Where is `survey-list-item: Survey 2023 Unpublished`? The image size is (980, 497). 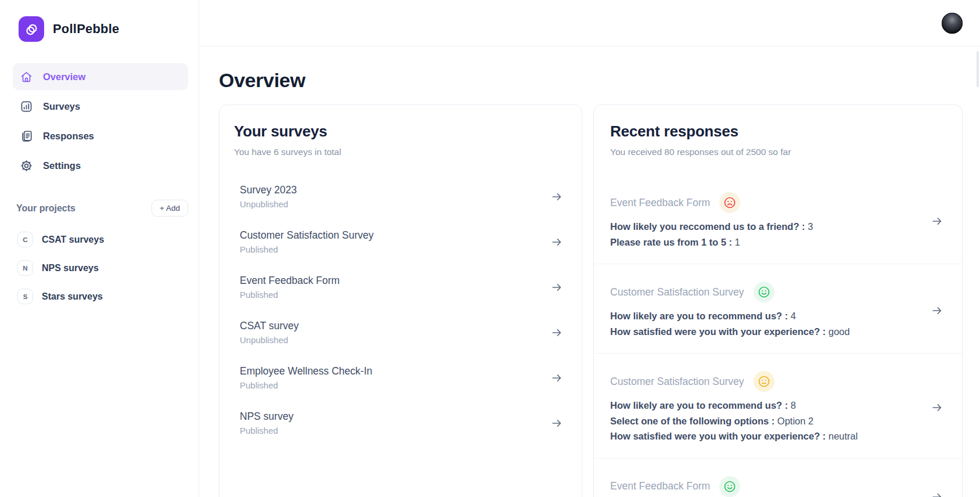
survey-list-item: Survey 2023 Unpublished is located at coordinates (403, 197).